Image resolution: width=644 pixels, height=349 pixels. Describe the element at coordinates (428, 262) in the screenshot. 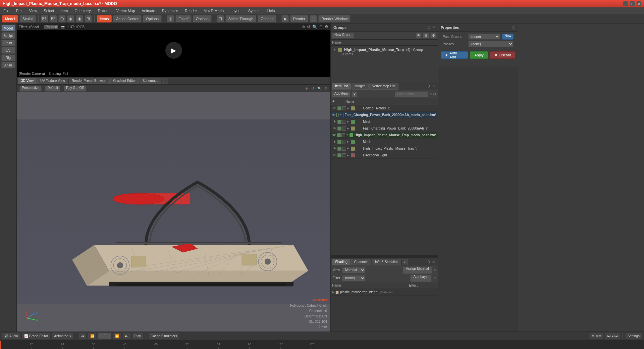

I see `shading-expand: ⬡` at that location.